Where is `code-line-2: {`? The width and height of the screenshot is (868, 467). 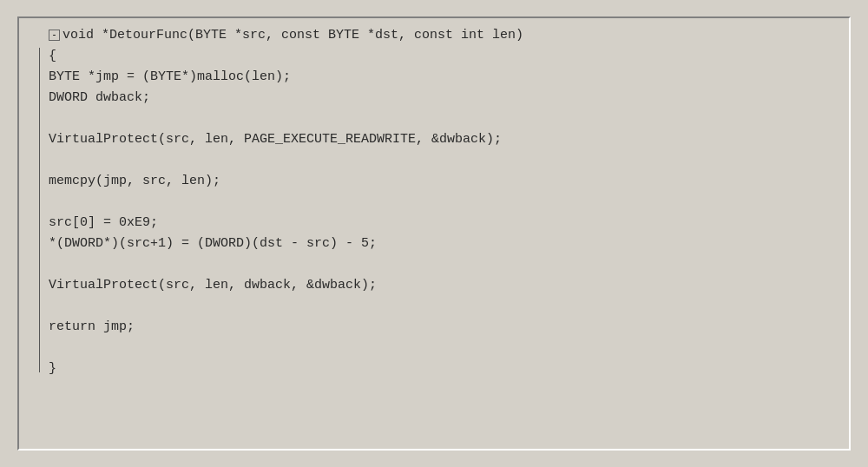
code-line-2: { is located at coordinates (444, 56).